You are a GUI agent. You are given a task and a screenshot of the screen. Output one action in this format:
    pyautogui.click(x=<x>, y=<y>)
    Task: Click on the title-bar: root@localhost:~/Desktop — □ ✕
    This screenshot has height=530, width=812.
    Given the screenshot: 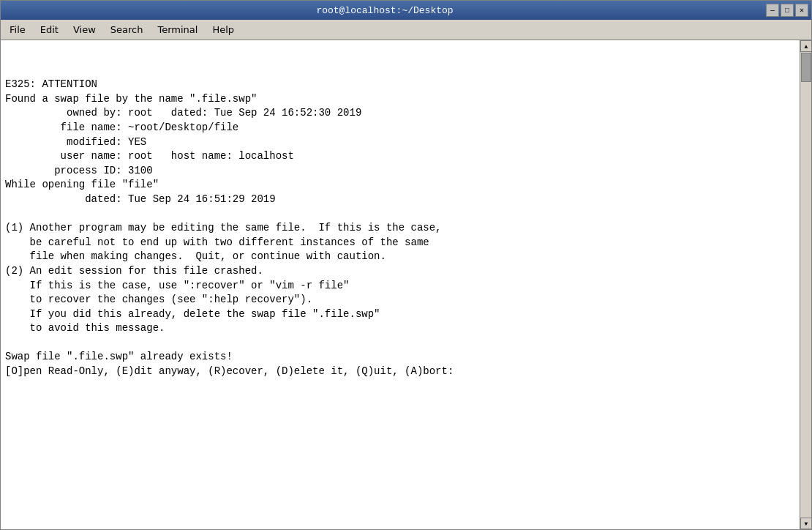 What is the action you would take?
    pyautogui.click(x=406, y=10)
    